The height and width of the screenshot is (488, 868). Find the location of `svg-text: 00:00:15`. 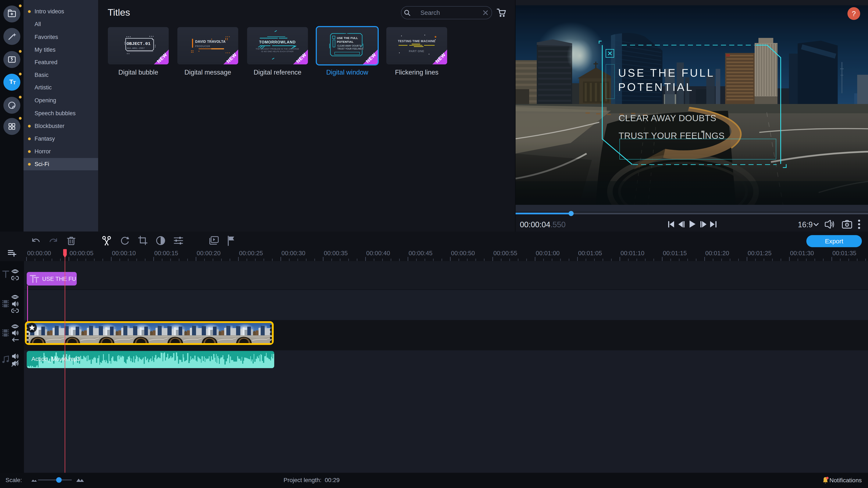

svg-text: 00:00:15 is located at coordinates (166, 253).